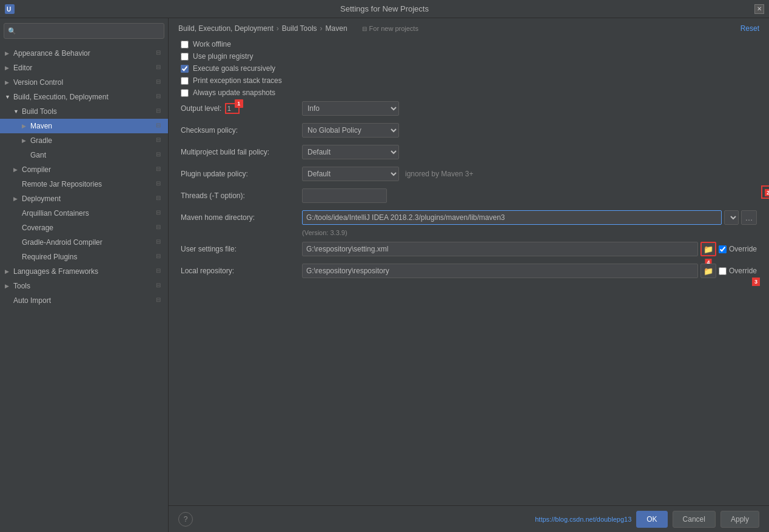 This screenshot has width=769, height=532. Describe the element at coordinates (740, 519) in the screenshot. I see `apply-button: Apply` at that location.